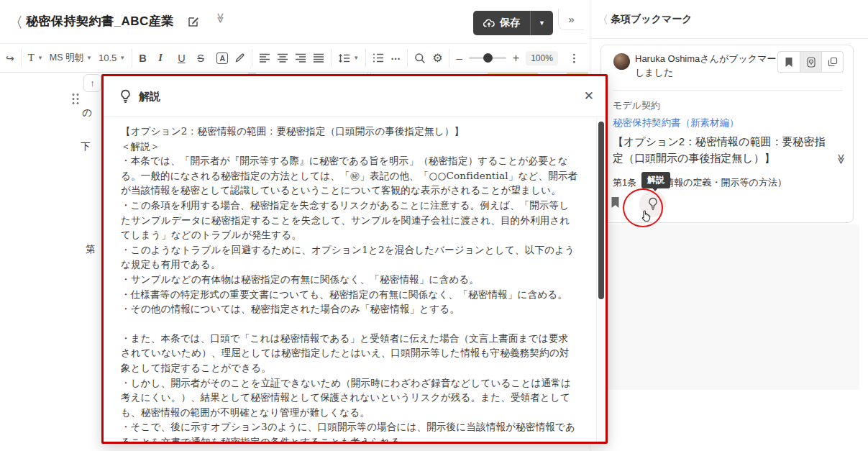  What do you see at coordinates (542, 23) in the screenshot?
I see `save-options-caret: ▼` at bounding box center [542, 23].